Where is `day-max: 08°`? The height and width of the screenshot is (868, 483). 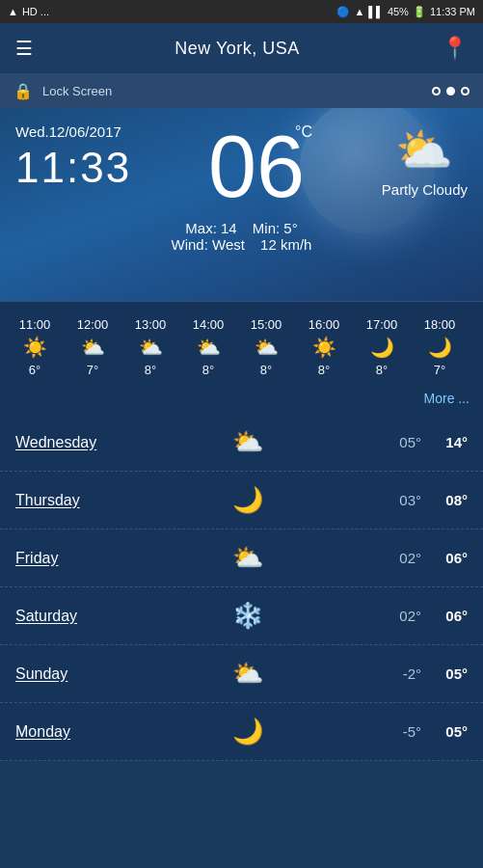
day-max: 08° is located at coordinates (444, 500).